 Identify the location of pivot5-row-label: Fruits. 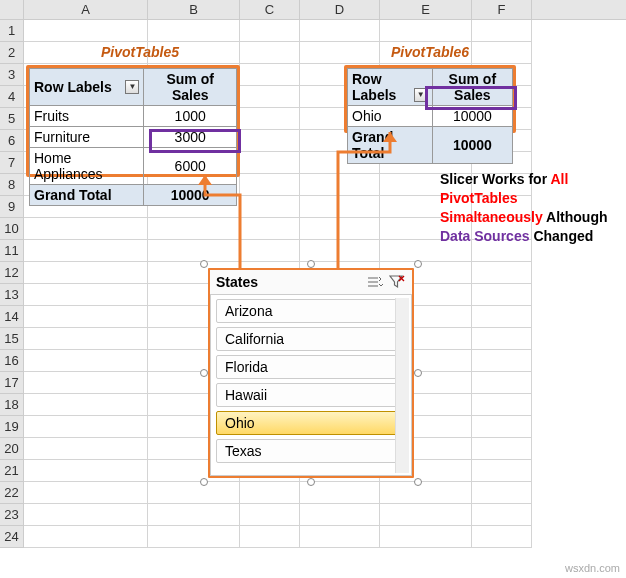
(87, 116).